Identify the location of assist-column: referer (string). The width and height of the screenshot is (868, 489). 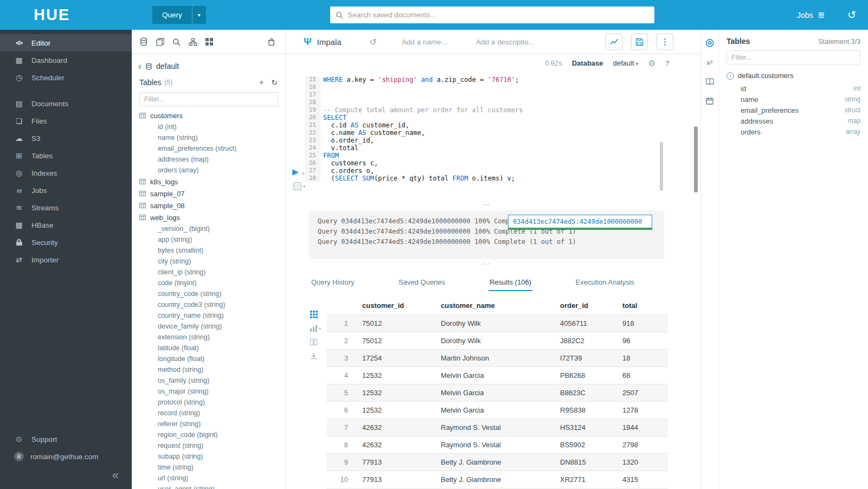
(213, 424).